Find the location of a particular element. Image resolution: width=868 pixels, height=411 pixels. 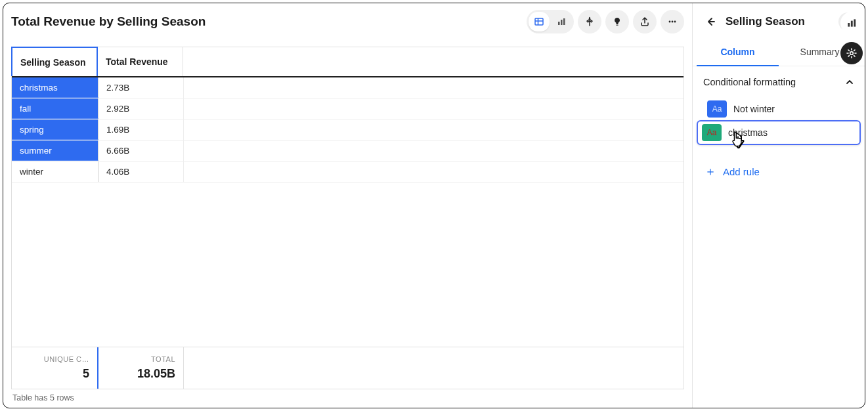

pin-icon is located at coordinates (590, 22).